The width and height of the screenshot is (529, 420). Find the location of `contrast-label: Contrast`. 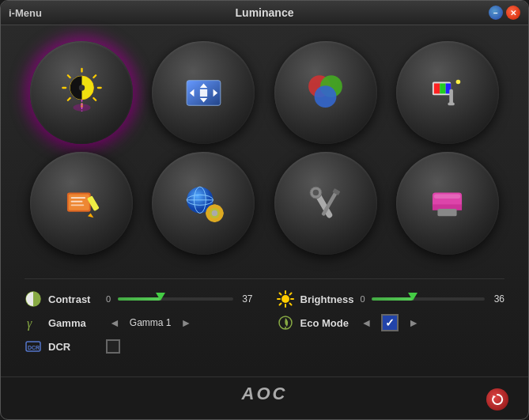

contrast-label: Contrast is located at coordinates (74, 299).